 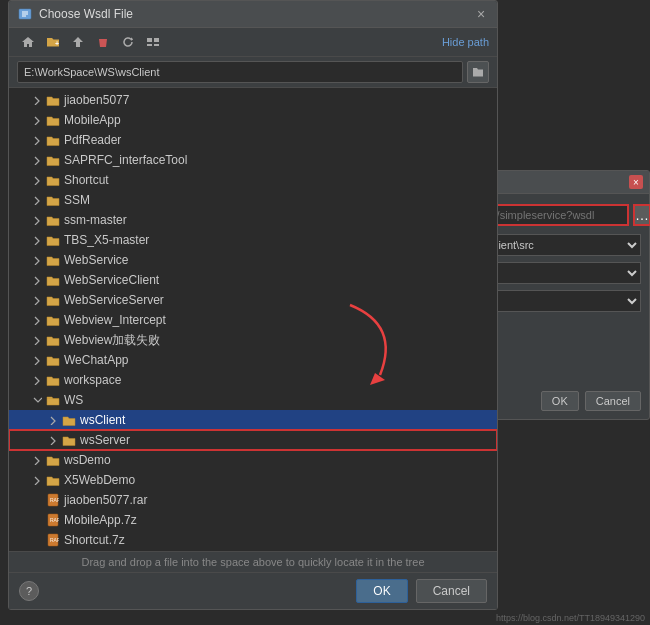 What do you see at coordinates (96, 260) in the screenshot?
I see `tree-label-WebService: WebService` at bounding box center [96, 260].